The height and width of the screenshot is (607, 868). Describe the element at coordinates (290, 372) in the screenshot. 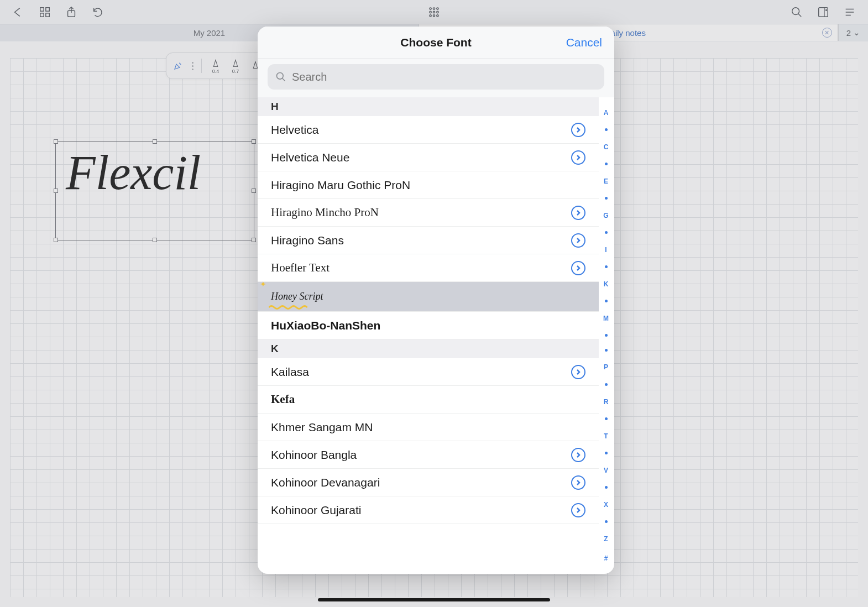

I see `font-name: Kailasa` at that location.